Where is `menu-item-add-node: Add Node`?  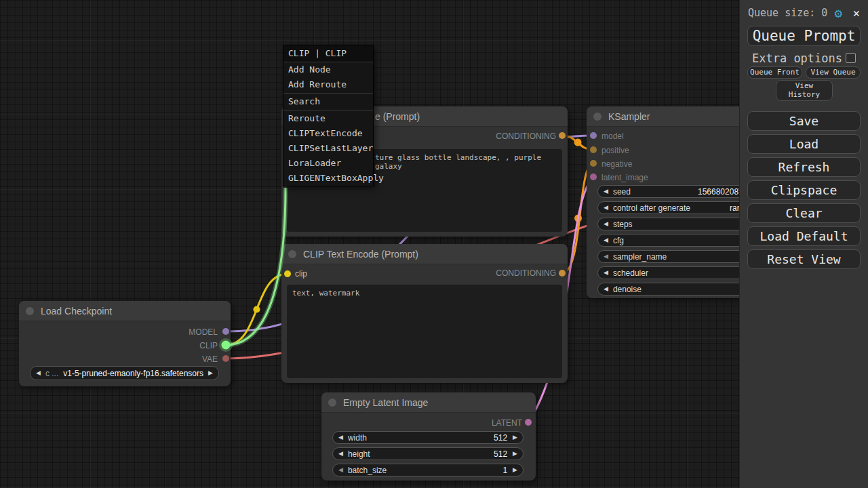 menu-item-add-node: Add Node is located at coordinates (328, 70).